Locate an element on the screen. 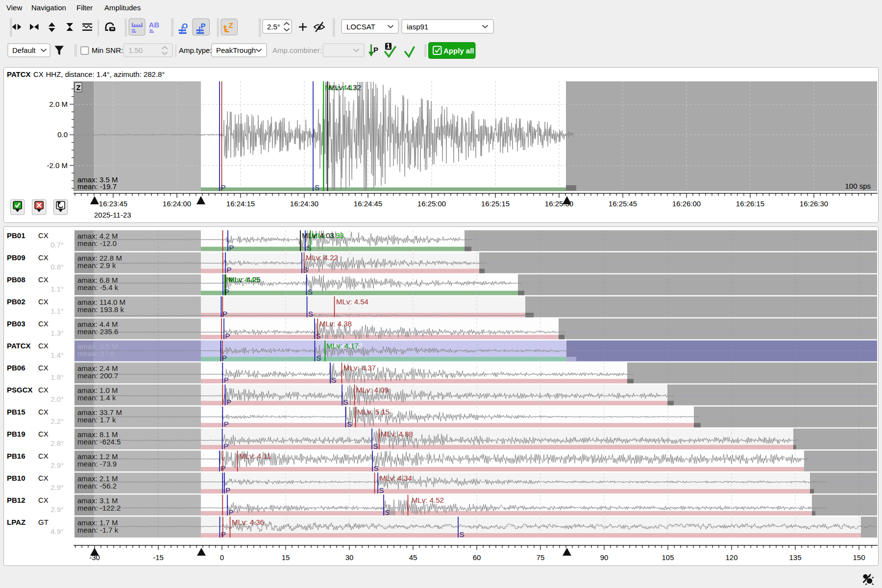 Image resolution: width=882 pixels, height=588 pixels. svg-text: 16:23:45 is located at coordinates (113, 204).